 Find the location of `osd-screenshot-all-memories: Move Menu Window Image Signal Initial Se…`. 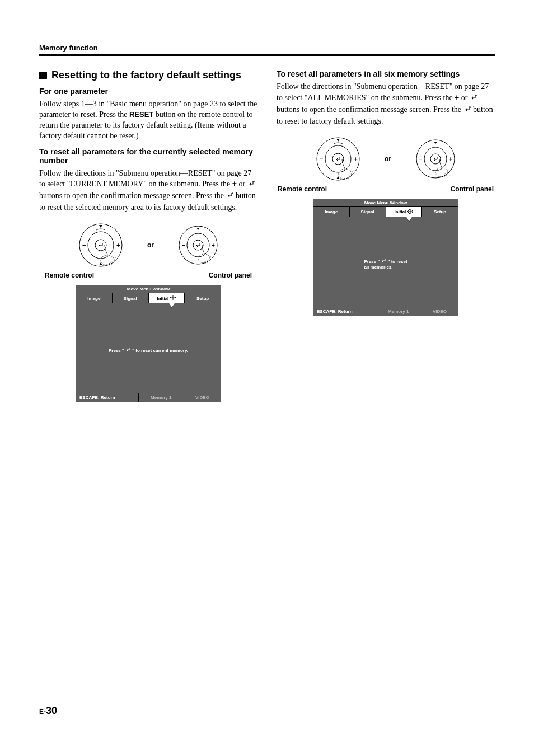

osd-screenshot-all-memories: Move Menu Window Image Signal Initial Se… is located at coordinates (386, 257).